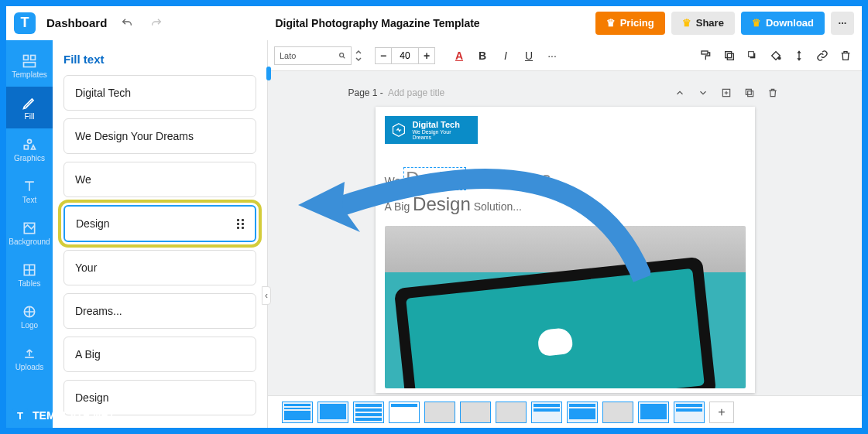  I want to click on fill-item: Your, so click(160, 268).